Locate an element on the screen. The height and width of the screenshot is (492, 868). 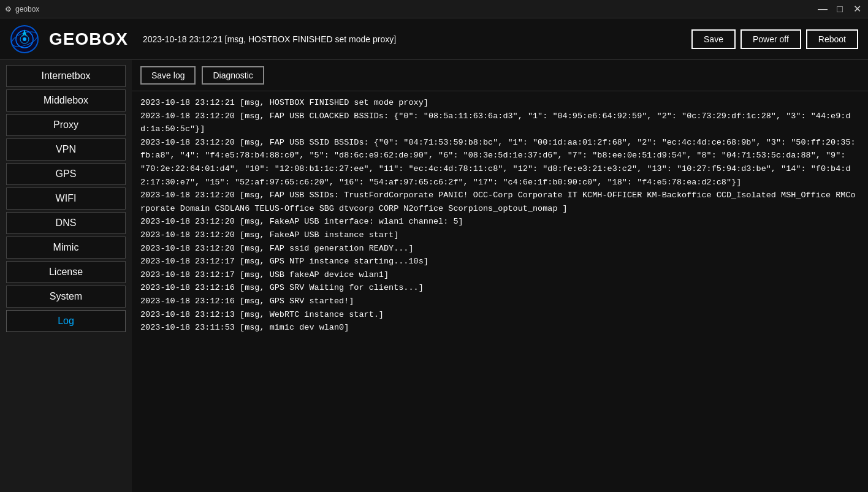
sidebar-item-log: Log is located at coordinates (66, 321).